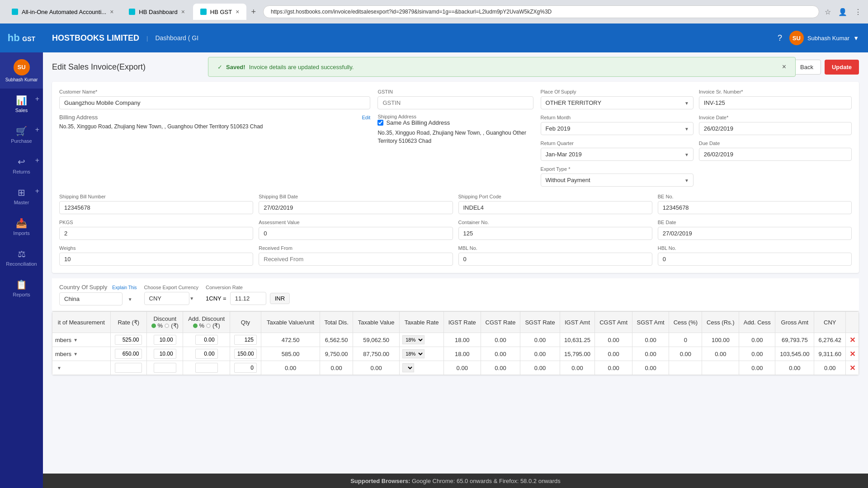  Describe the element at coordinates (355, 259) in the screenshot. I see `received-from-input` at that location.